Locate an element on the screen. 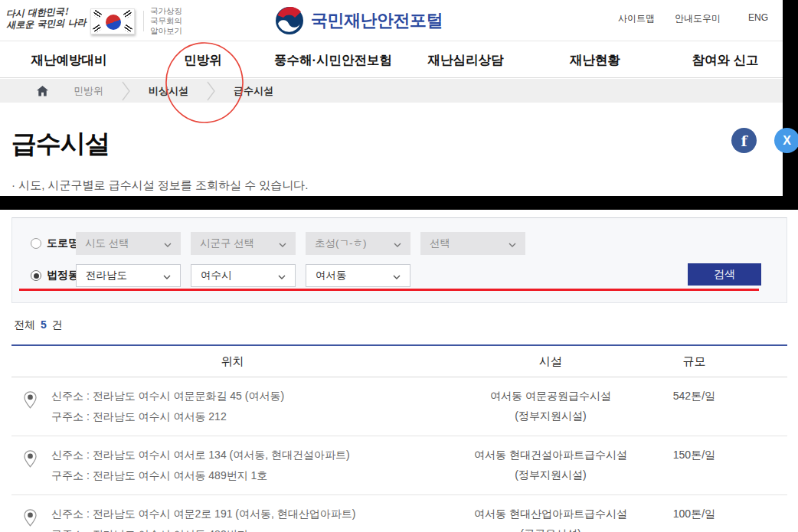 This screenshot has height=532, width=798. x-twitter-icon: X is located at coordinates (786, 141).